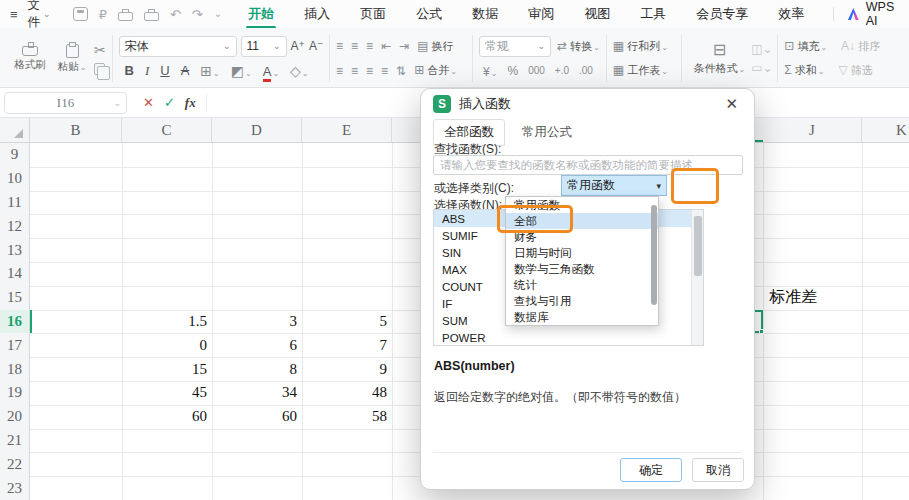 Image resolution: width=909 pixels, height=500 pixels. What do you see at coordinates (14, 393) in the screenshot?
I see `row-header-19: 19` at bounding box center [14, 393].